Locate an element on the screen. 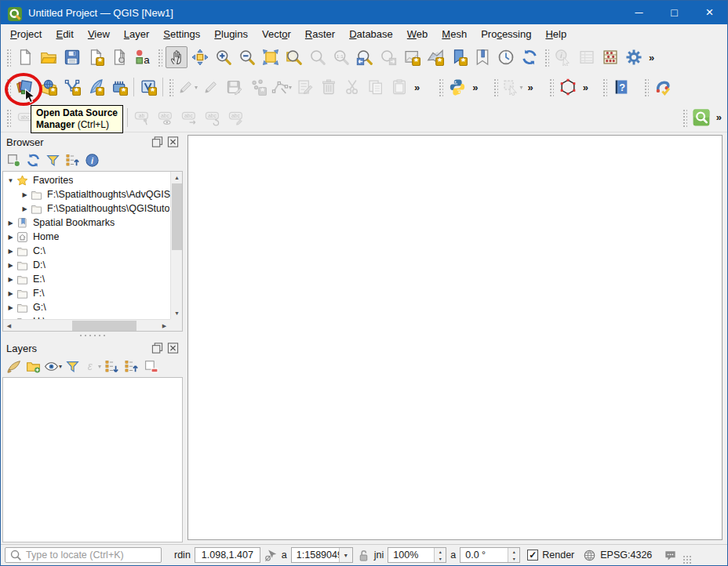  panel-splitter is located at coordinates (93, 336).